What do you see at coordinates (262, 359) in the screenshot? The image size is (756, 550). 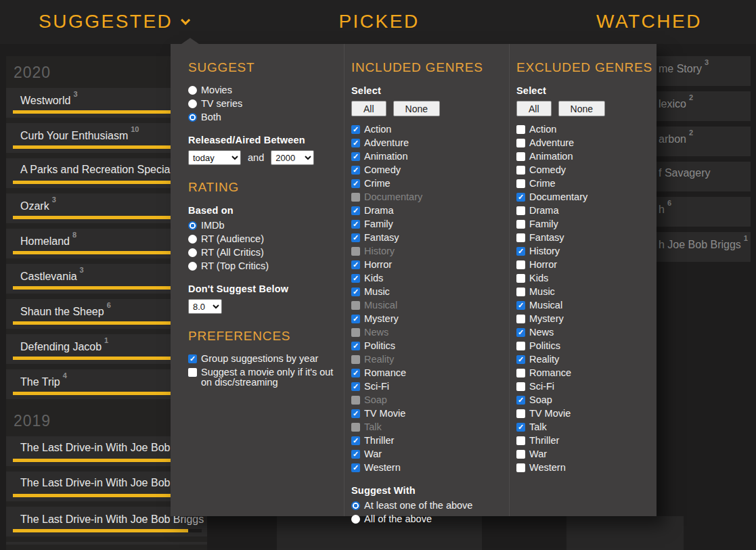 I see `preference-checkbox: ✓Group suggestions by year` at bounding box center [262, 359].